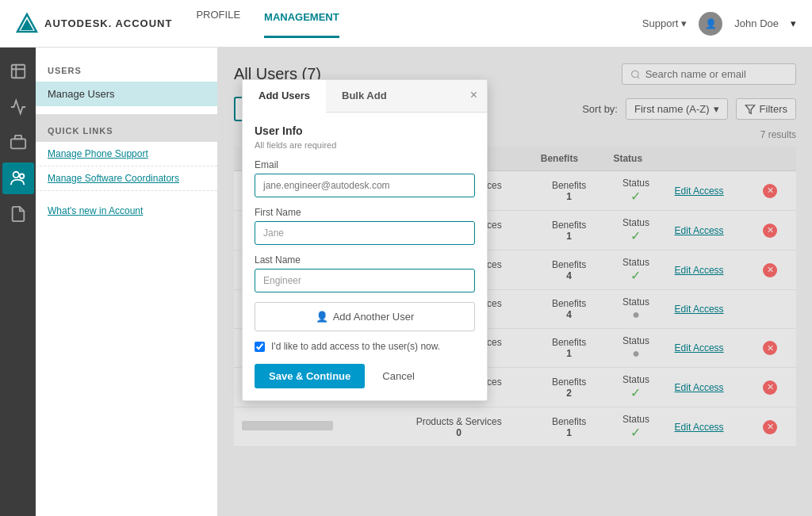  I want to click on avatar: 👤, so click(710, 24).